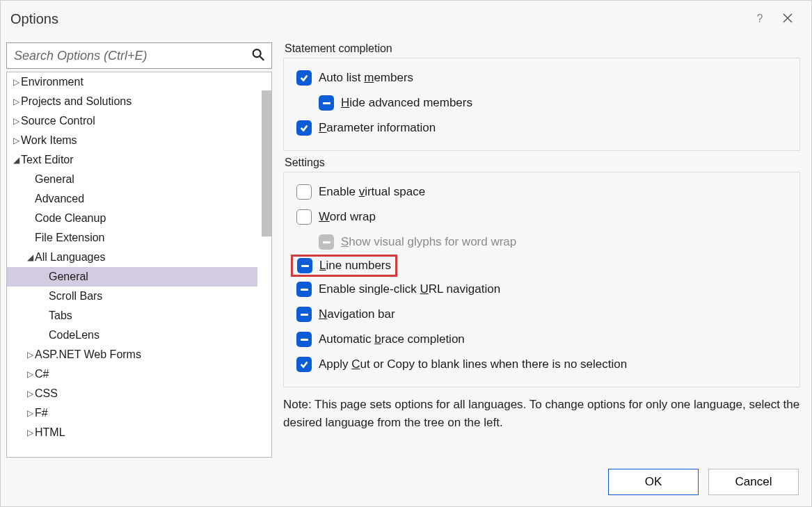 The width and height of the screenshot is (812, 507). What do you see at coordinates (541, 289) in the screenshot?
I see `option-single-click-url: Enable single-click URL navigation` at bounding box center [541, 289].